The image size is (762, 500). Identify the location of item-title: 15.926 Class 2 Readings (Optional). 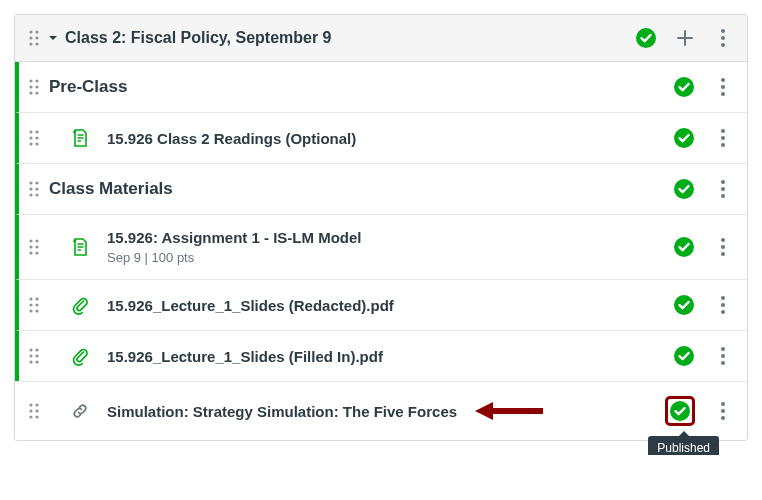
(390, 138).